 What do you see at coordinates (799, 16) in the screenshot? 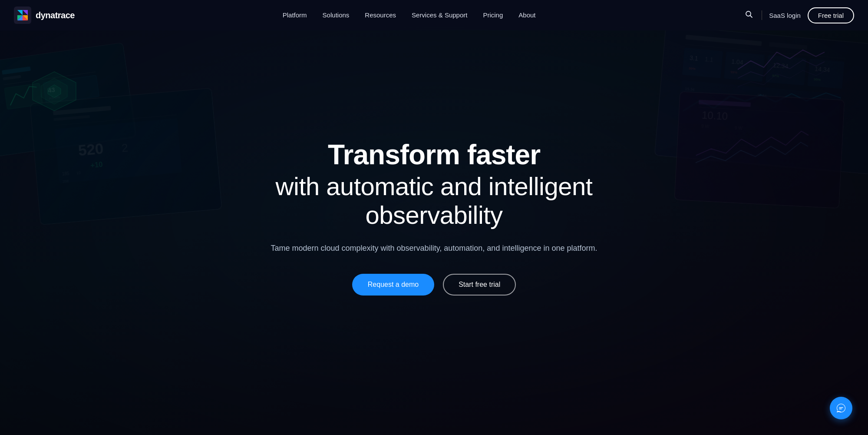
I see `nav-right: SaaS login Free trial` at bounding box center [799, 16].